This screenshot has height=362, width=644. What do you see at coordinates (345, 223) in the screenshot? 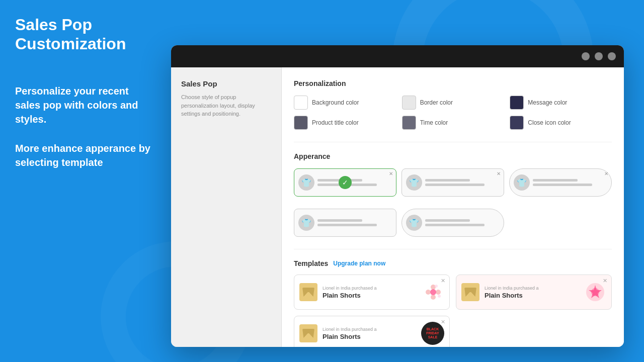
I see `appearance-template-4: 👕` at bounding box center [345, 223].